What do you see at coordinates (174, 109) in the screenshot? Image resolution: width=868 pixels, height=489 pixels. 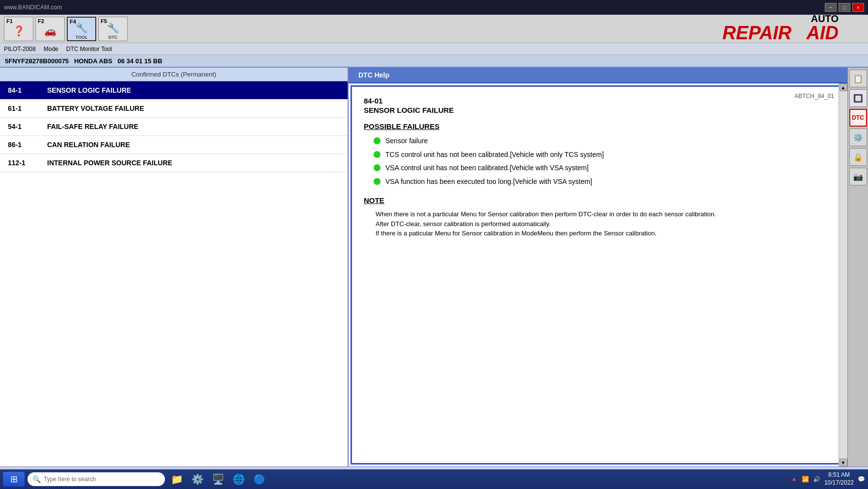 I see `dtc-row-61-1: 61-1 BATTERY VOLTAGE FAILURE` at bounding box center [174, 109].